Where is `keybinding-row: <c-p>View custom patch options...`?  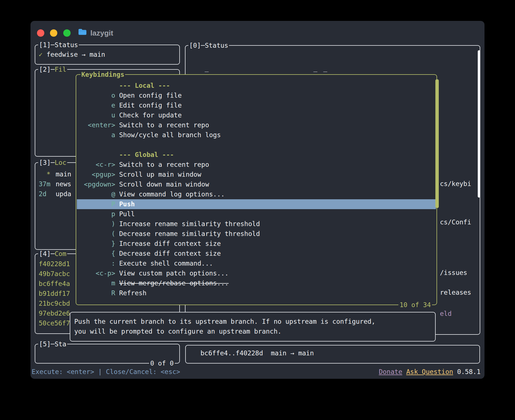 keybinding-row: <c-p>View custom patch options... is located at coordinates (256, 273).